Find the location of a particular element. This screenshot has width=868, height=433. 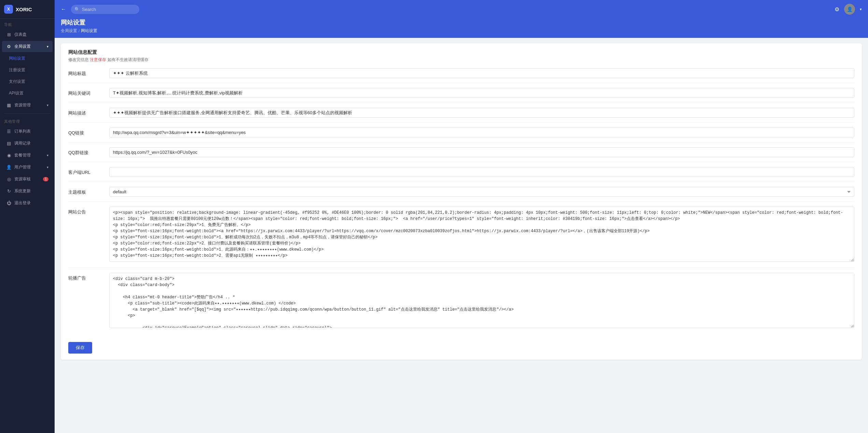

section-desc: 修改完信息 注意保存 如有不生效请清理缓存 is located at coordinates (461, 60).